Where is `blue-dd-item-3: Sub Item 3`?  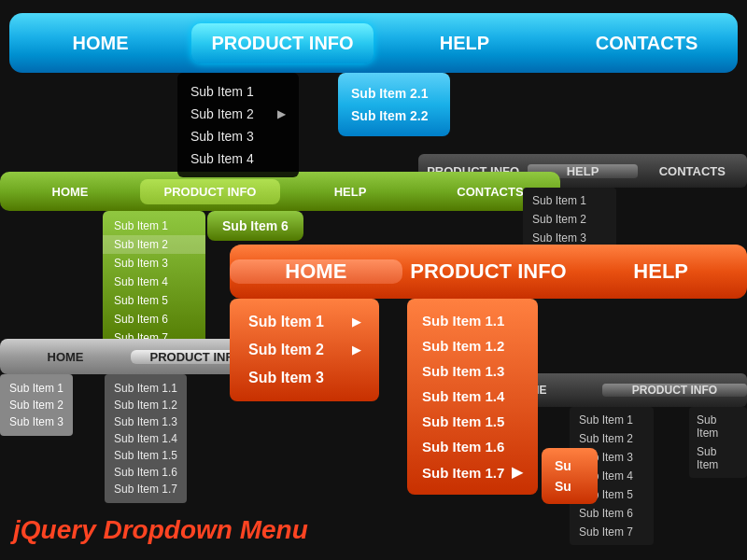
blue-dd-item-3: Sub Item 3 is located at coordinates (238, 136).